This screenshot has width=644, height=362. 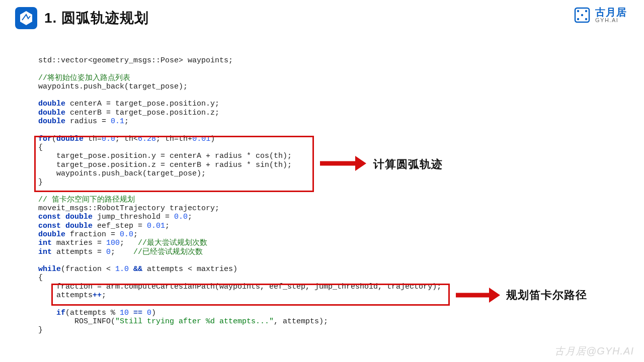 I want to click on brand-name-en: GYH.AI, so click(x=611, y=21).